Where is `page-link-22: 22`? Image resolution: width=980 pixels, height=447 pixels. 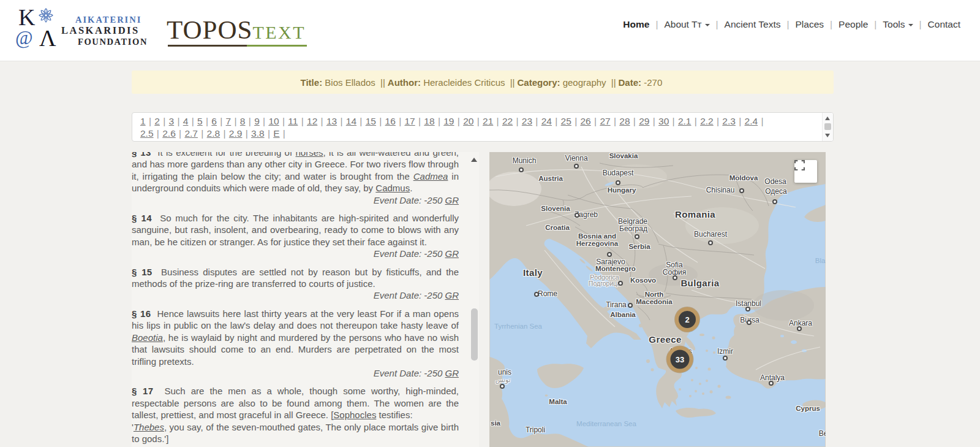 page-link-22: 22 is located at coordinates (507, 121).